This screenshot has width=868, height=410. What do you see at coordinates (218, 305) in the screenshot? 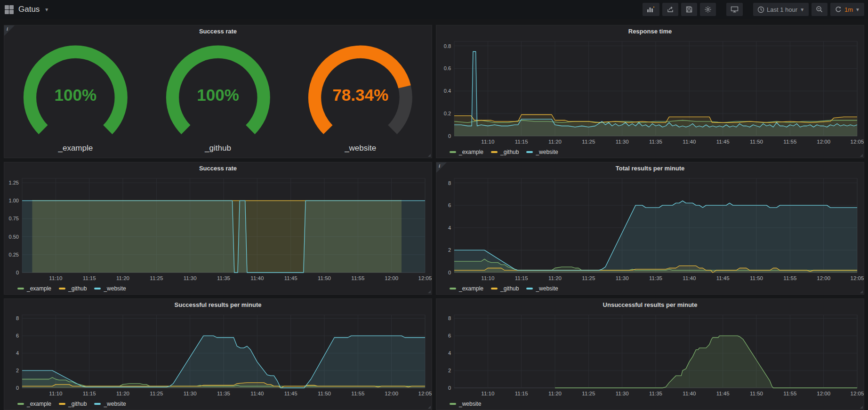
I see `panel-title: Successful results per minute` at bounding box center [218, 305].